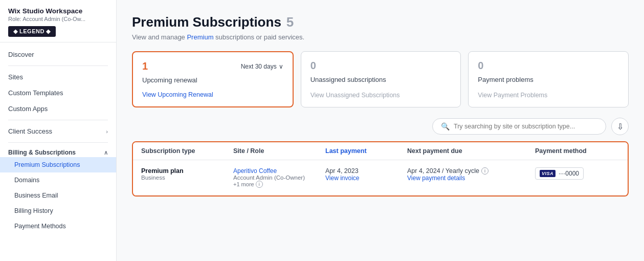 This screenshot has height=261, width=644. What do you see at coordinates (32, 32) in the screenshot?
I see `legend-button: ◆ LEGEND ◆` at bounding box center [32, 32].